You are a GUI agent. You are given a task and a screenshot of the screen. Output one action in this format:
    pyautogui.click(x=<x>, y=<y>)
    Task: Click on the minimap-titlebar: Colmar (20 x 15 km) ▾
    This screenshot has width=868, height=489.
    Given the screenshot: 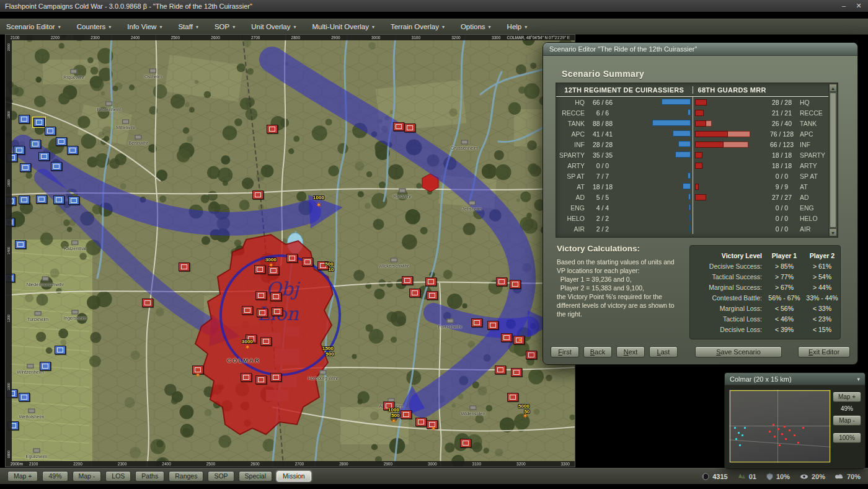 What is the action you would take?
    pyautogui.click(x=795, y=379)
    